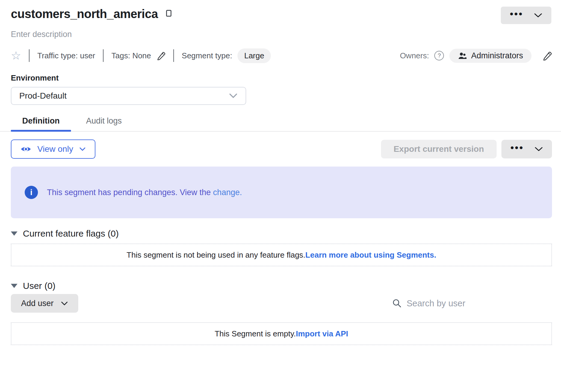 This screenshot has width=561, height=392. What do you see at coordinates (16, 56) in the screenshot?
I see `favorite-star-icon: ☆` at bounding box center [16, 56].